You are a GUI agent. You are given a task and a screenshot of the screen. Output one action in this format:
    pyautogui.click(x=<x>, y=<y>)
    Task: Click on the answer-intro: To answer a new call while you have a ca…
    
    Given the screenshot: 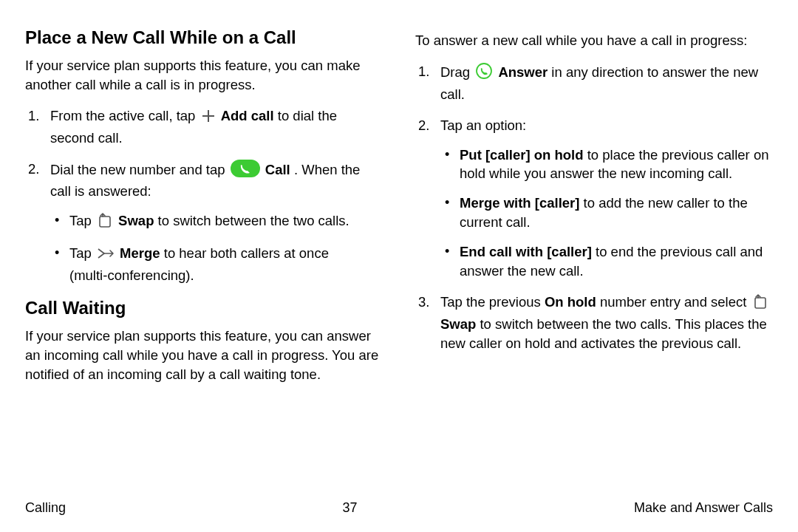 What is the action you would take?
    pyautogui.click(x=594, y=41)
    